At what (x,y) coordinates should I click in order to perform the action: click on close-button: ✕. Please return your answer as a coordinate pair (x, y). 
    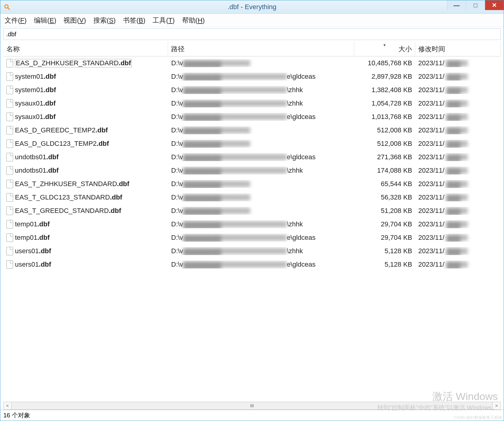
    Looking at the image, I should click on (494, 5).